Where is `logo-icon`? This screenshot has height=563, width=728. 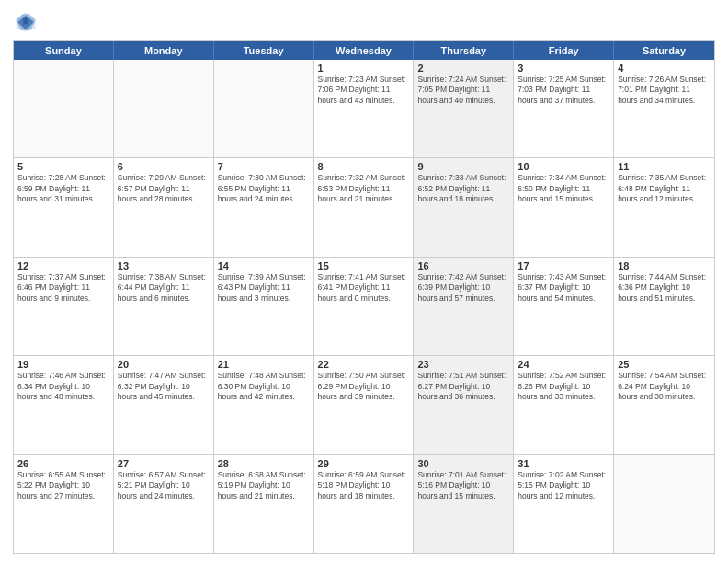 logo-icon is located at coordinates (26, 22).